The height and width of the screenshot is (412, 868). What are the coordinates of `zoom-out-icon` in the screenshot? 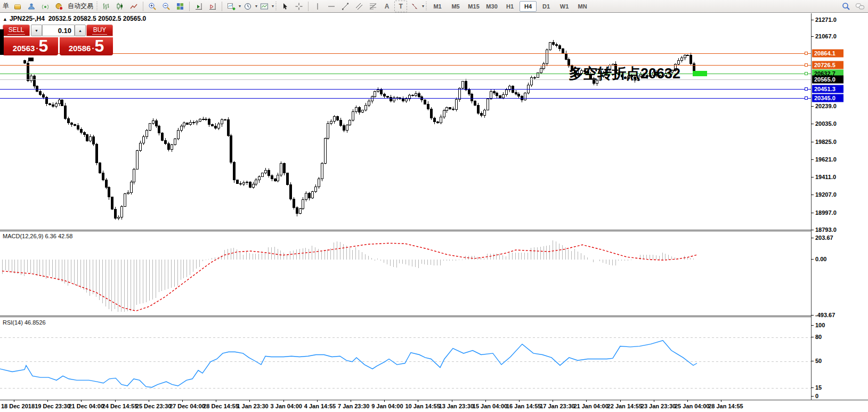 It's located at (166, 6).